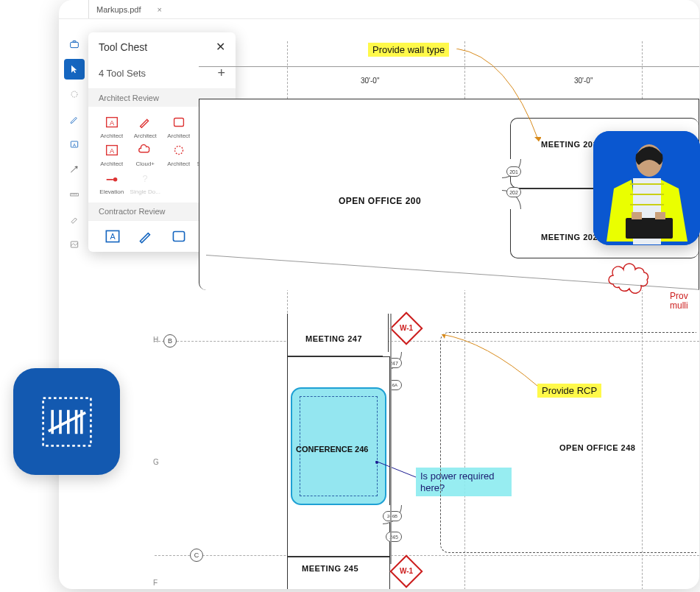  Describe the element at coordinates (493, 362) in the screenshot. I see `leader-rcp` at that location.